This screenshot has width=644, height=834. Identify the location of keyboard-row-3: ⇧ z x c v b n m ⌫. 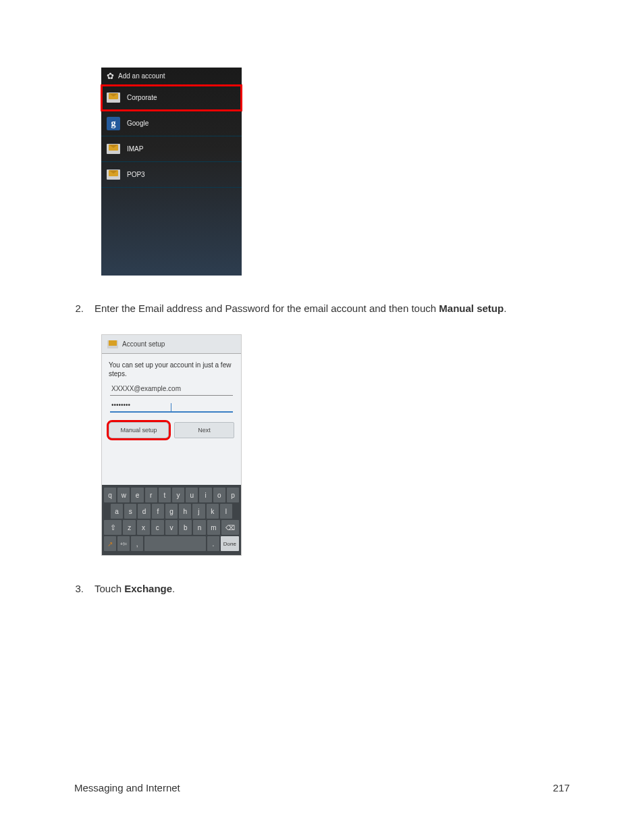
(171, 527).